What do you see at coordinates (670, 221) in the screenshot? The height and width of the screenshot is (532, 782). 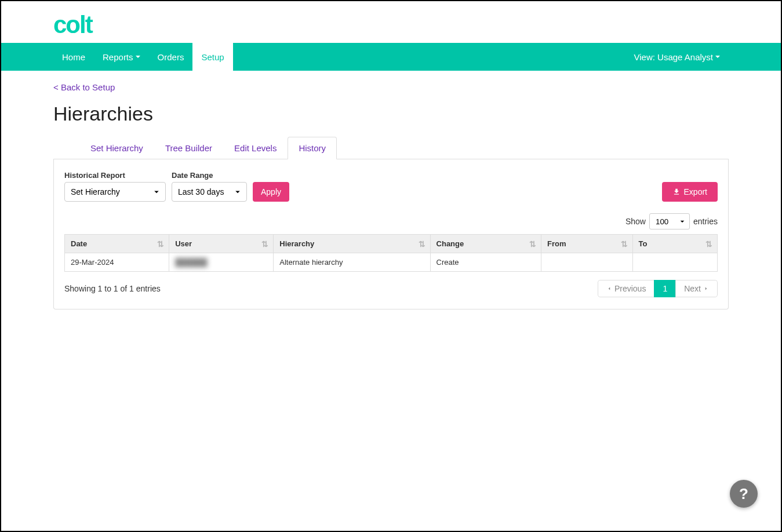 I see `show-entries-select: 100` at bounding box center [670, 221].